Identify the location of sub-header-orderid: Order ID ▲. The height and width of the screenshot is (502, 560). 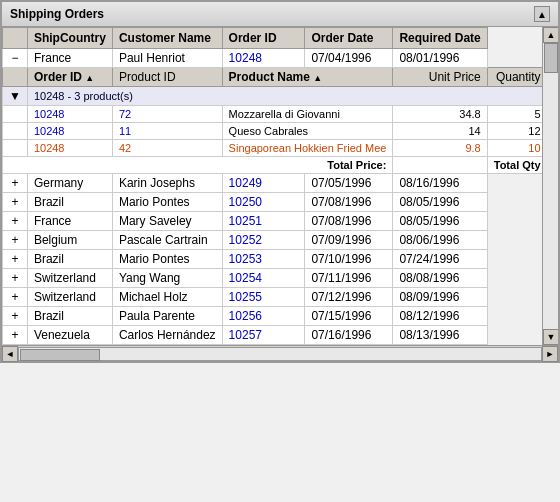
(70, 78).